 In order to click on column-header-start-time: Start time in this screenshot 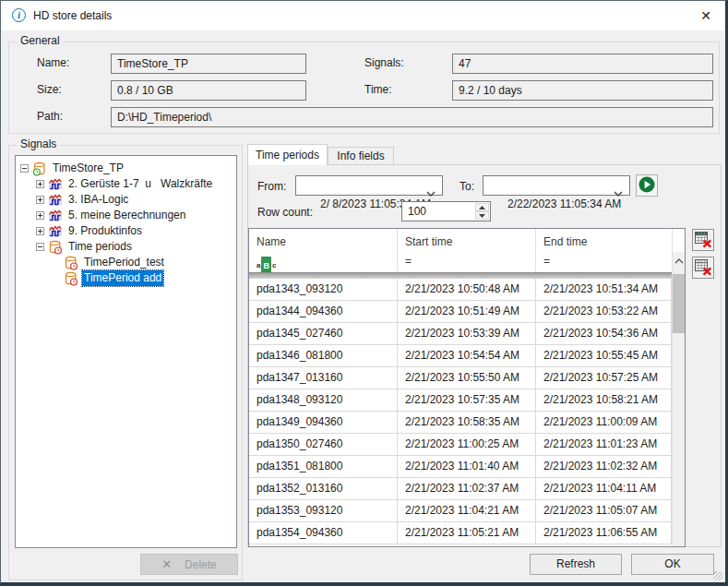, I will do `click(467, 240)`.